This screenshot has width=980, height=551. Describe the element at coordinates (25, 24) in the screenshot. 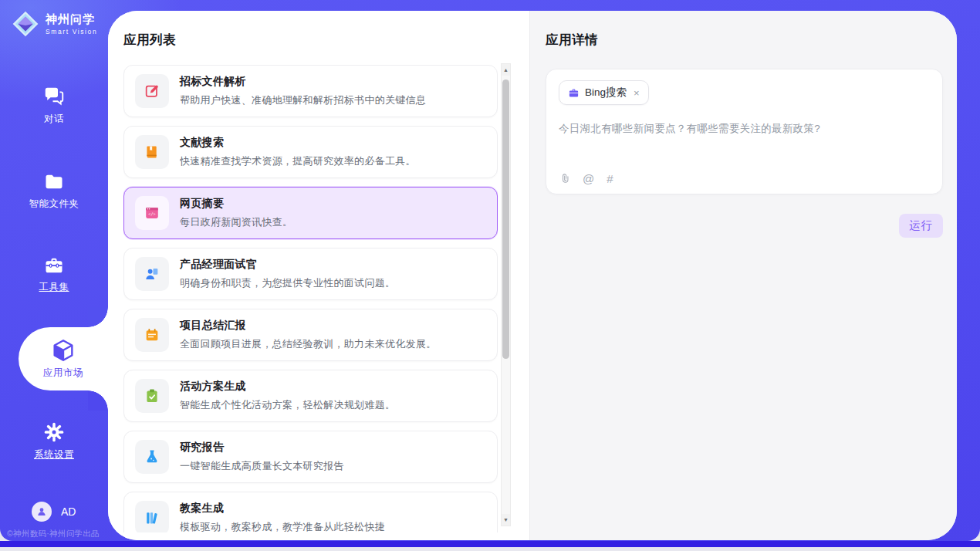

I see `diamond-logo-icon` at that location.